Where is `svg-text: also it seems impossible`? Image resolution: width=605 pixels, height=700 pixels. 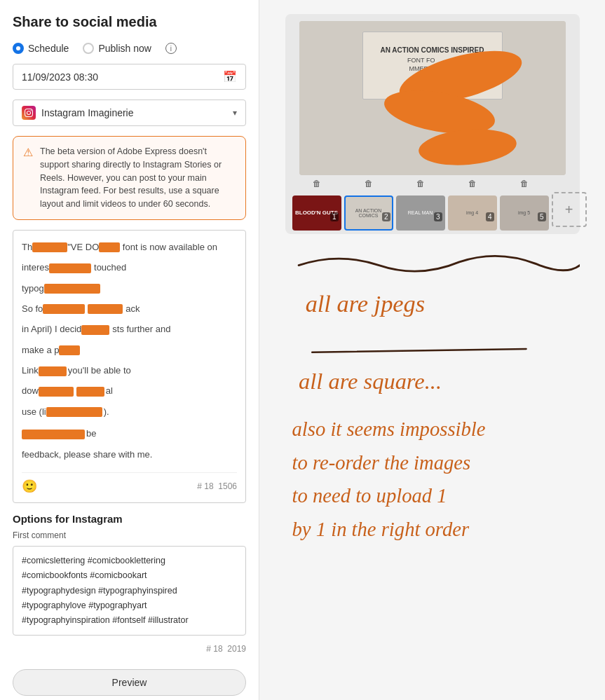 svg-text: also it seems impossible is located at coordinates (388, 429).